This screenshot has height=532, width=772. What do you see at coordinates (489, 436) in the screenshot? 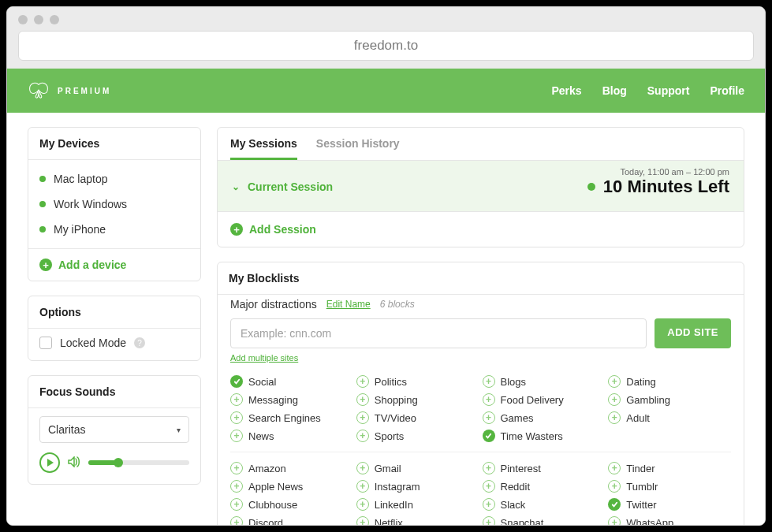
I see `check-icon` at bounding box center [489, 436].